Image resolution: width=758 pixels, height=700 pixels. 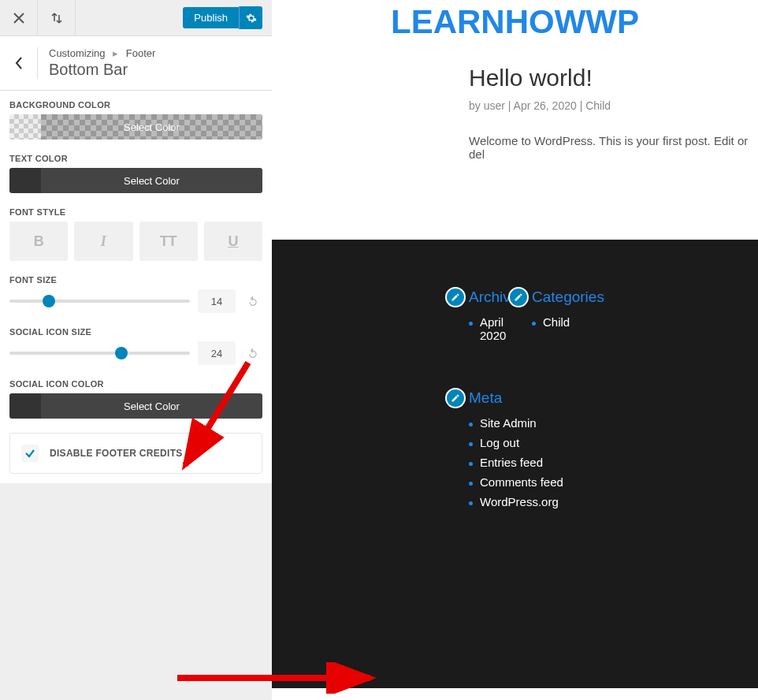 What do you see at coordinates (30, 453) in the screenshot?
I see `disable-footer-credits-checkbox` at bounding box center [30, 453].